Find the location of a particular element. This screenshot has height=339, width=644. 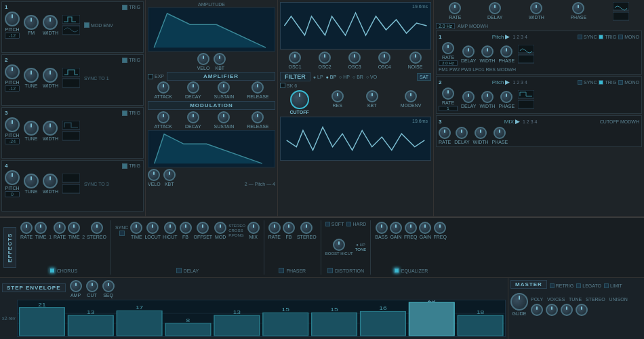

trig-check-3: TRIG is located at coordinates (132, 113).